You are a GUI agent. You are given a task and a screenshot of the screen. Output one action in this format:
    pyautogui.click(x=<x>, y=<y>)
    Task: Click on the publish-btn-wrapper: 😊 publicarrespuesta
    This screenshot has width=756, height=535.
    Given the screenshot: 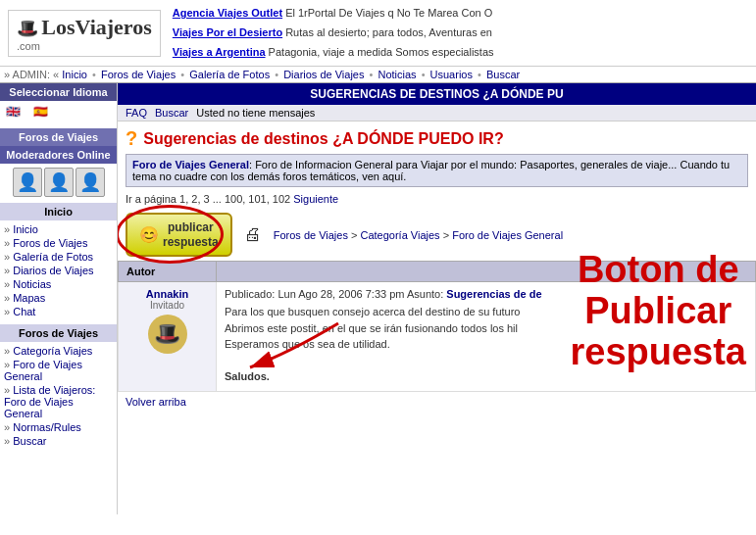 What is the action you would take?
    pyautogui.click(x=178, y=235)
    